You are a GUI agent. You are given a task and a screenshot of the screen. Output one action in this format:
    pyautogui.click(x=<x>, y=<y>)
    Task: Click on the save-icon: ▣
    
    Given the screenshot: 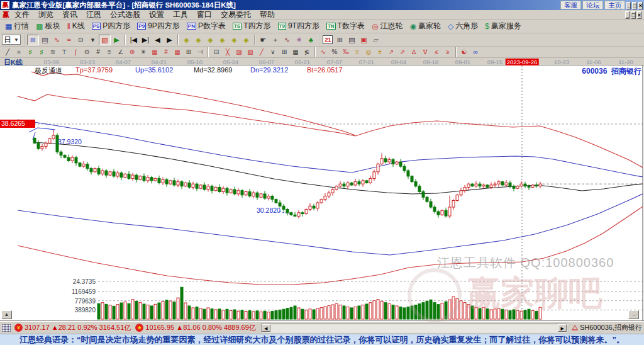 What is the action you would take?
    pyautogui.click(x=364, y=40)
    